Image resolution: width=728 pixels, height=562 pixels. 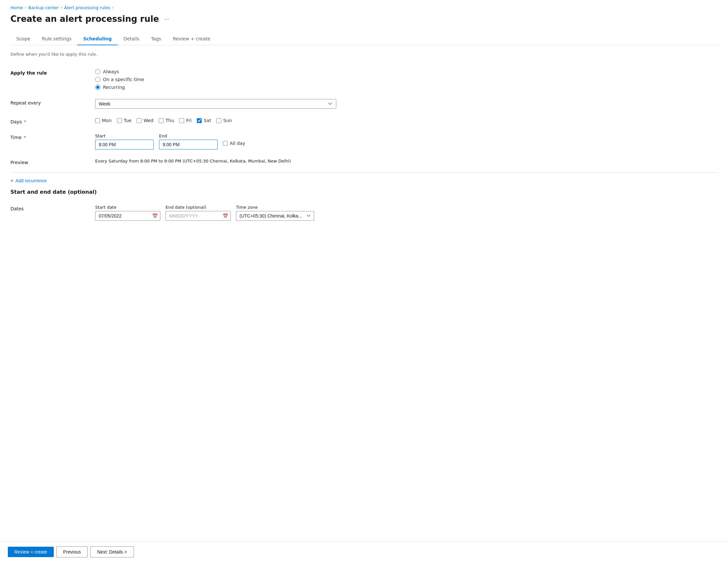 What do you see at coordinates (124, 136) in the screenshot?
I see `start-time-label: Start` at bounding box center [124, 136].